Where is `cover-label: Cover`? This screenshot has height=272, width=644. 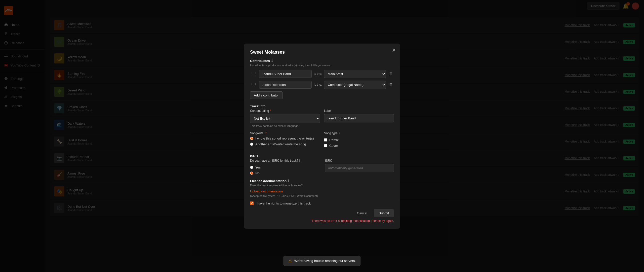 cover-label: Cover is located at coordinates (334, 146).